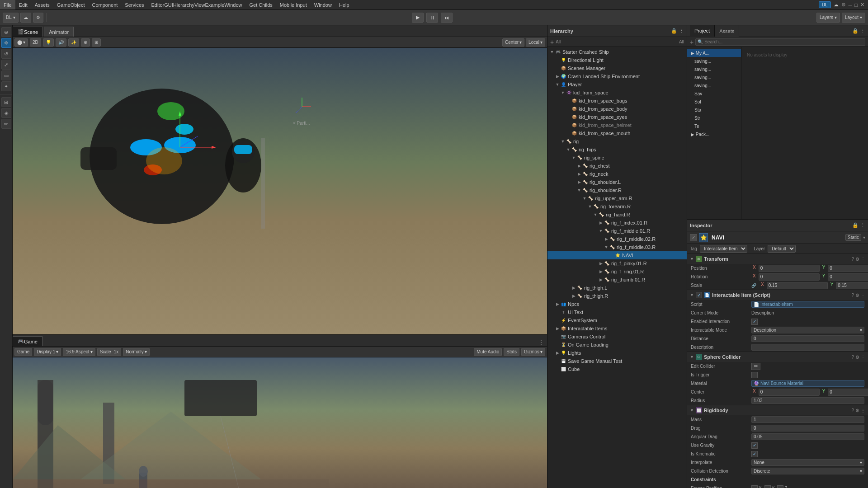 The image size is (868, 488). Describe the element at coordinates (617, 255) in the screenshot. I see `navi-item: ⭐ NAVI` at that location.